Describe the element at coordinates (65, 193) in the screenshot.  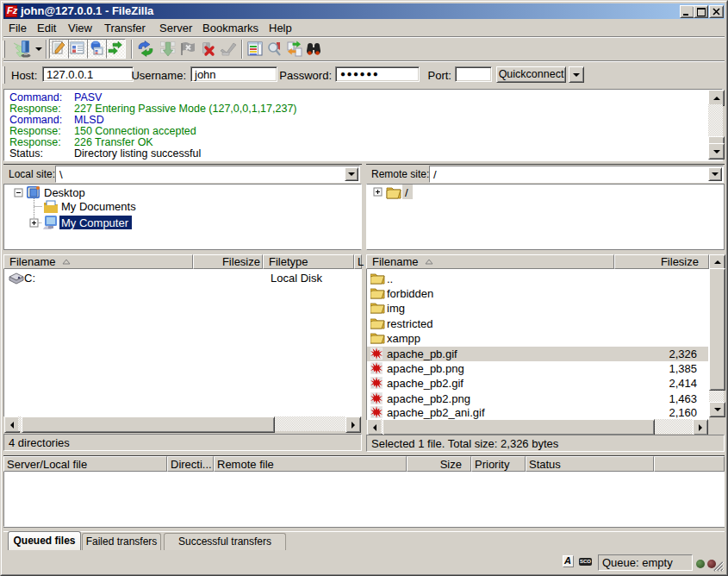
I see `svg-text: Desktop` at that location.